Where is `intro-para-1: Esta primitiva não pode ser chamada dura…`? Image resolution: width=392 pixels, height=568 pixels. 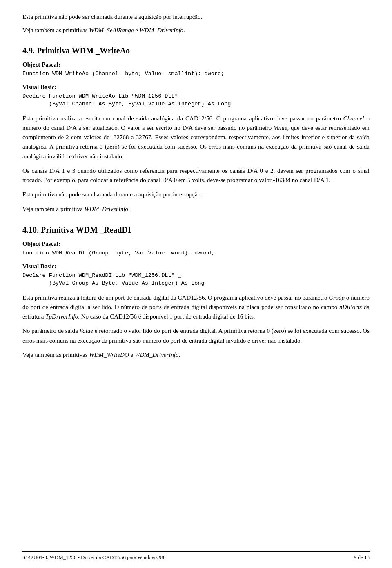
intro-para-1: Esta primitiva não pode ser chamada dura… is located at coordinates (196, 17).